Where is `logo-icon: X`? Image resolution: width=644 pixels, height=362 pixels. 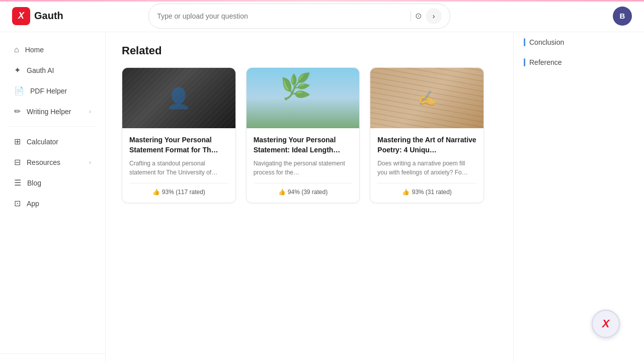 logo-icon: X is located at coordinates (21, 16).